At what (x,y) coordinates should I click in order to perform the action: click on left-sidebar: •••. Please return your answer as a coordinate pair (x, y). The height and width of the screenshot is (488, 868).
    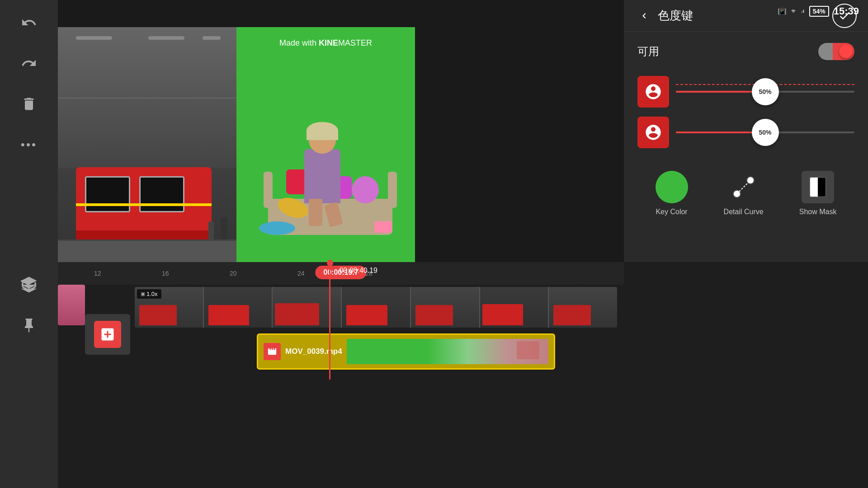
    Looking at the image, I should click on (29, 131).